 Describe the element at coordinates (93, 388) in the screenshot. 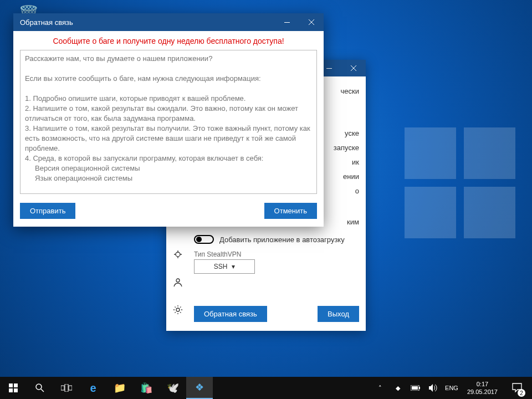

I see `edge-icon: e` at that location.